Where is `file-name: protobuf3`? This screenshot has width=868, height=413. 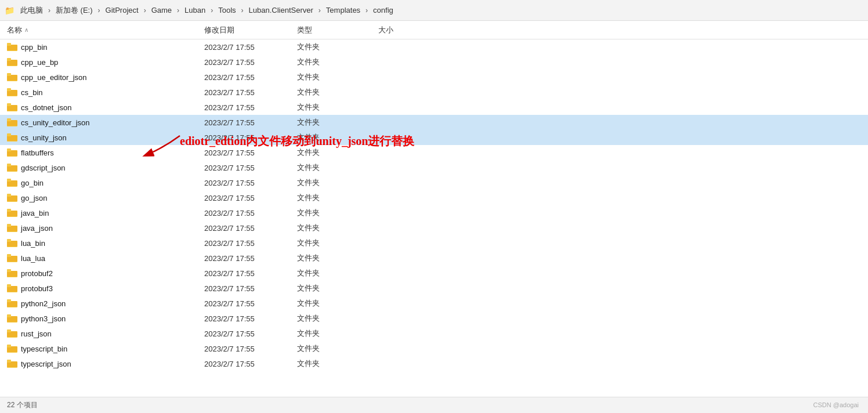
file-name: protobuf3 is located at coordinates (106, 289).